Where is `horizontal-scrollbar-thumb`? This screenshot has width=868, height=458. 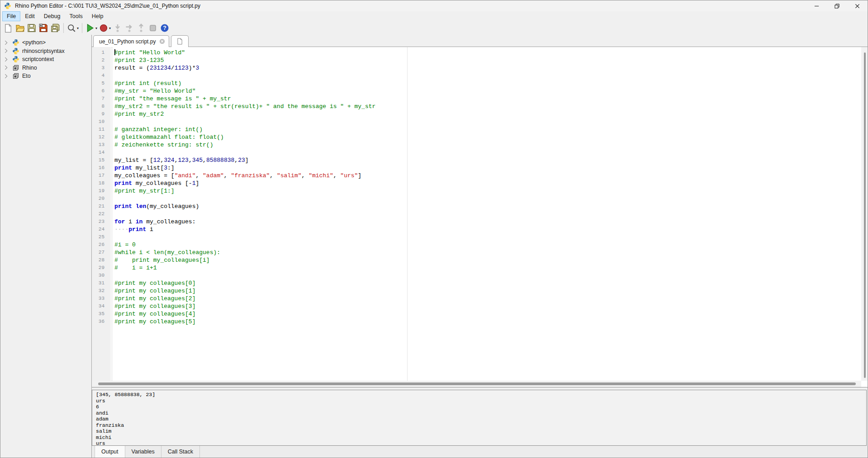 horizontal-scrollbar-thumb is located at coordinates (477, 384).